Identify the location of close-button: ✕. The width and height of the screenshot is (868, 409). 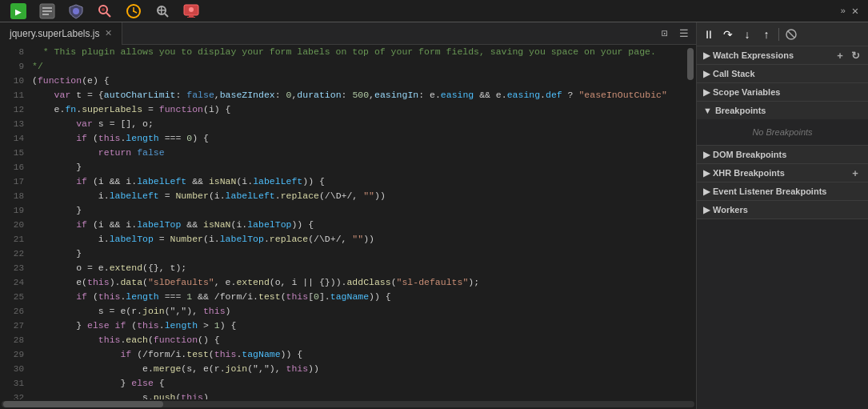
(855, 11).